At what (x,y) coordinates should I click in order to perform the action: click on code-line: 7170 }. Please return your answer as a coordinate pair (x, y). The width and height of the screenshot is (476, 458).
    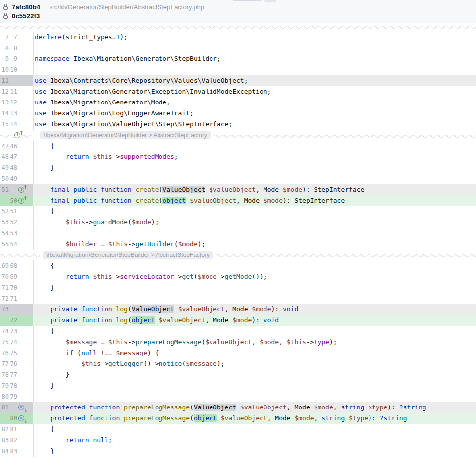
    Looking at the image, I should click on (238, 288).